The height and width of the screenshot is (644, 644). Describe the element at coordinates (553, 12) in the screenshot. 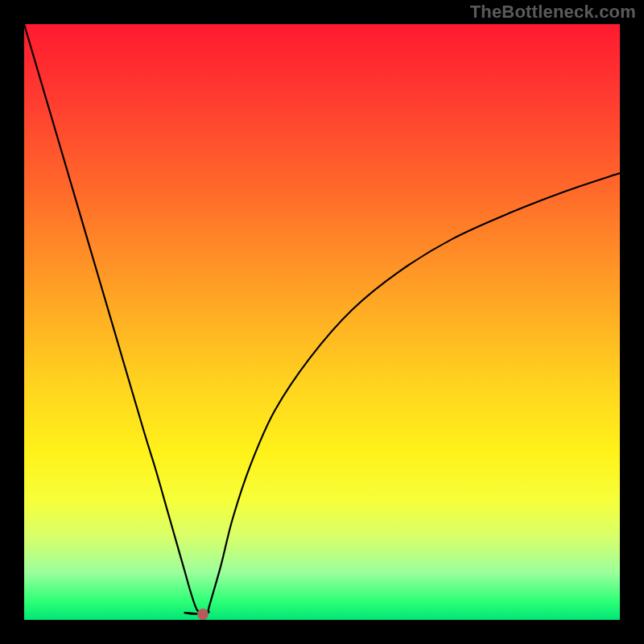

I see `watermark-text: TheBottleneck.com` at that location.